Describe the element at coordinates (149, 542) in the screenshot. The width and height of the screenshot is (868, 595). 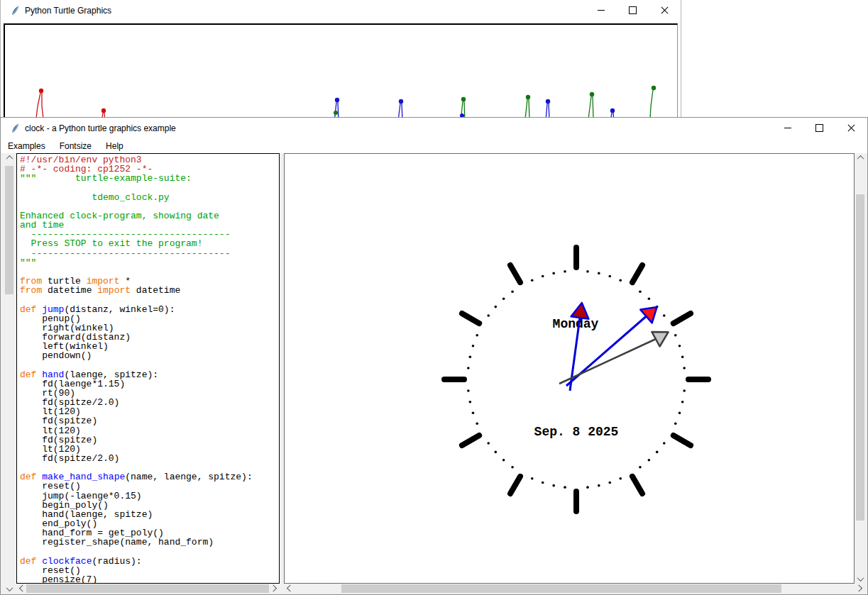
I see `code-line: register_shape(name, hand_form)` at that location.